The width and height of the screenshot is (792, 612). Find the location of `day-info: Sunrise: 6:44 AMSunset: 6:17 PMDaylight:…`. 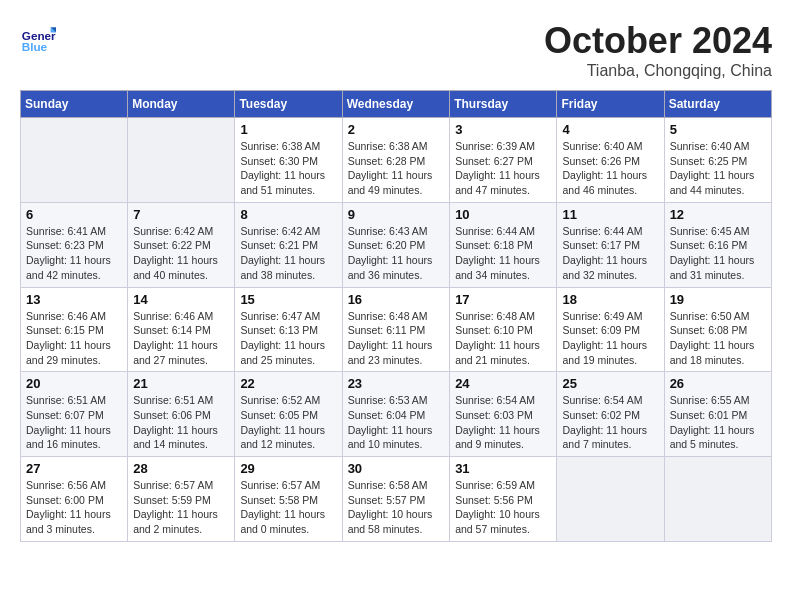

day-info: Sunrise: 6:44 AMSunset: 6:17 PMDaylight:… is located at coordinates (610, 254).